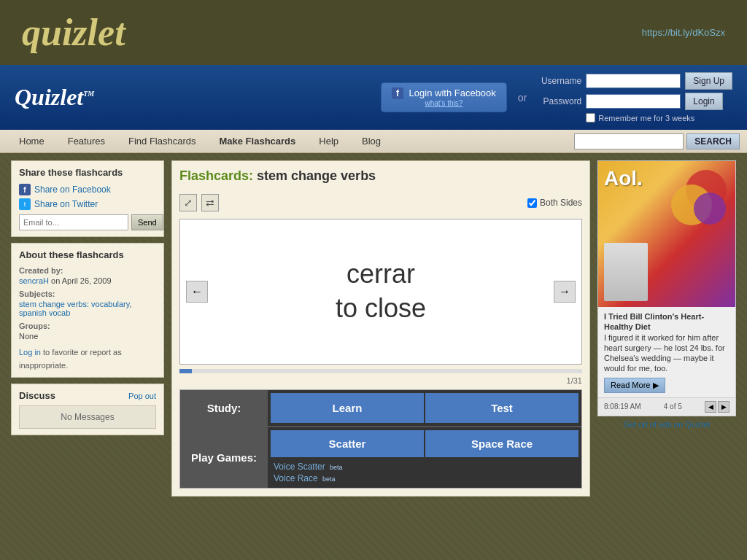 The image size is (747, 560). I want to click on ad-nav: ◀ ▶, so click(717, 407).